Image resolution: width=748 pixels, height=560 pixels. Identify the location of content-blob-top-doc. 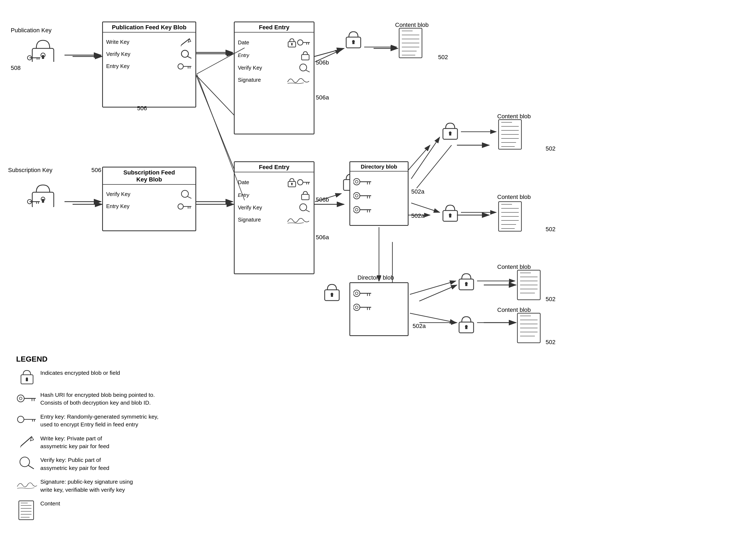
(413, 45).